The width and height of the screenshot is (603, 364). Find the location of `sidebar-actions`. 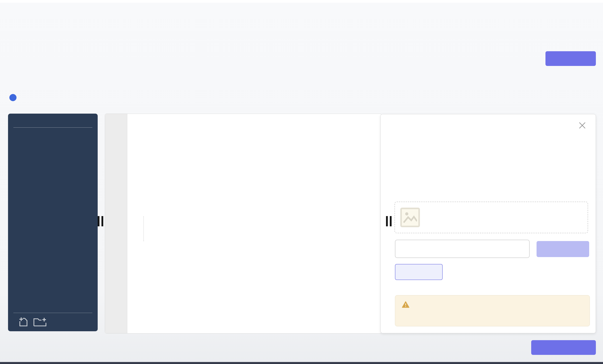

sidebar-actions is located at coordinates (53, 322).